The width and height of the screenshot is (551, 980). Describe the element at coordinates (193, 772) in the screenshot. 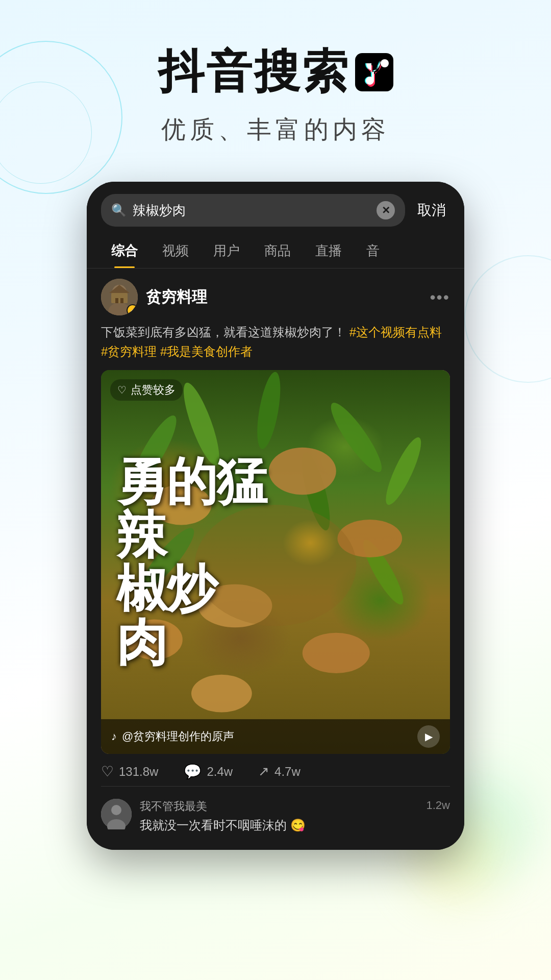

I see `comment-icon: 💬` at that location.